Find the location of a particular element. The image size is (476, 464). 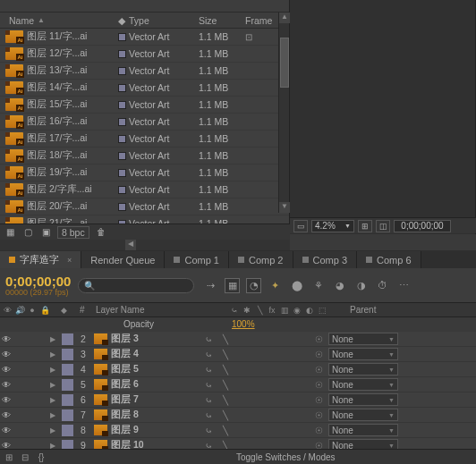

audio-col-icon: 🔊 is located at coordinates (20, 310).